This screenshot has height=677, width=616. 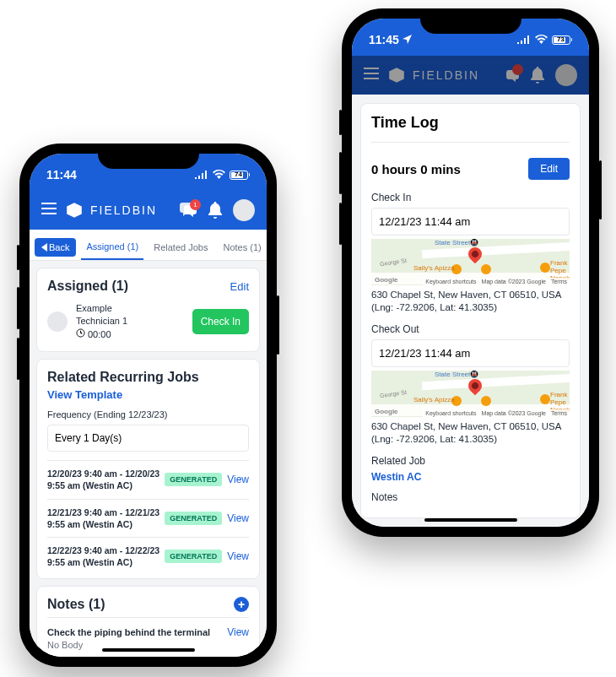 I want to click on tab-assigned: Assigned (1), so click(x=112, y=247).